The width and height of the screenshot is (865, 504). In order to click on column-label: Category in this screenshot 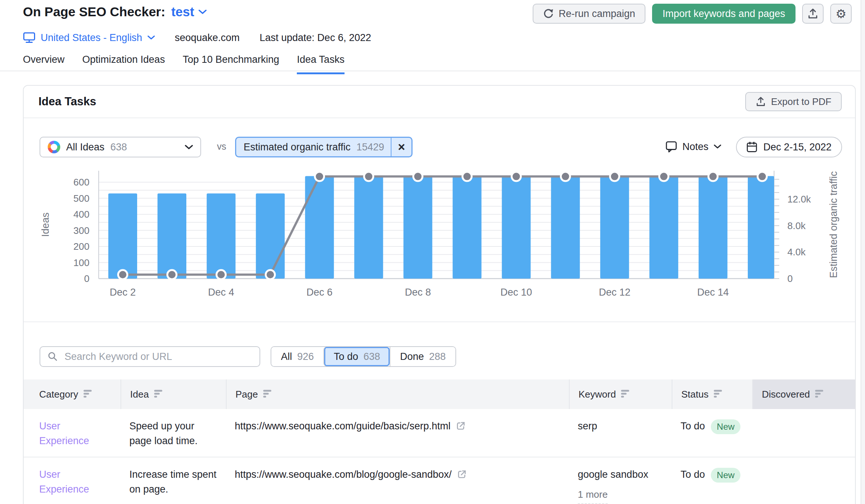, I will do `click(59, 395)`.